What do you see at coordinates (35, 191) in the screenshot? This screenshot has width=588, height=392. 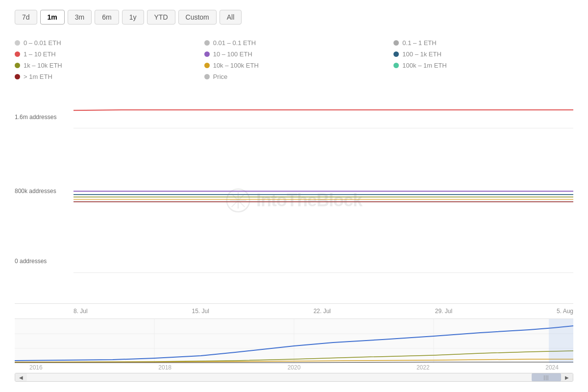 I see `y-label-mid: 800k addresses` at bounding box center [35, 191].